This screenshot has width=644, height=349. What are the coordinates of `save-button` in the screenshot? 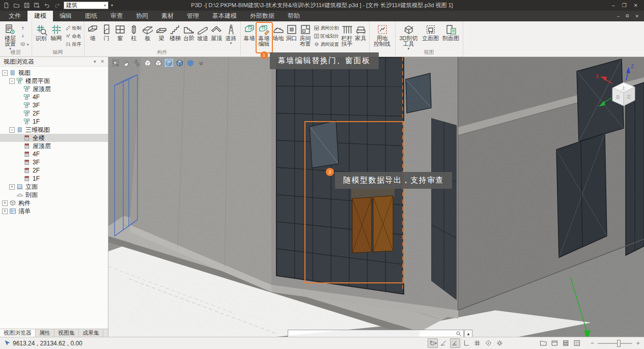 It's located at (26, 5).